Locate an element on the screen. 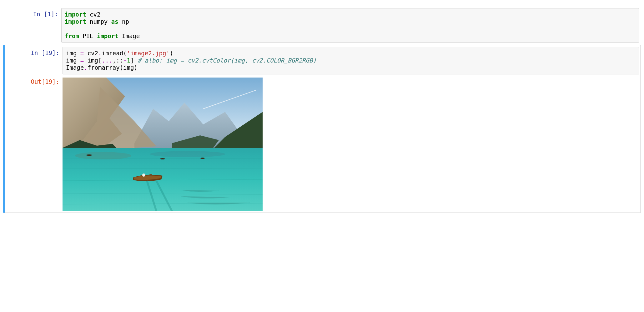 This screenshot has height=312, width=644. notebook-cell: In [1]: import cv2 import numpy as np fr… is located at coordinates (322, 25).